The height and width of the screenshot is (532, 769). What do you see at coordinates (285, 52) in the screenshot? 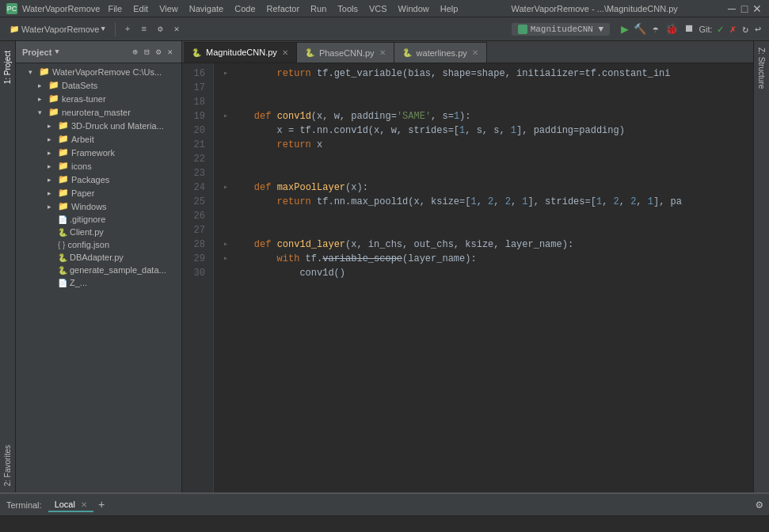
I see `tab-magnitude-close: ✕` at bounding box center [285, 52].